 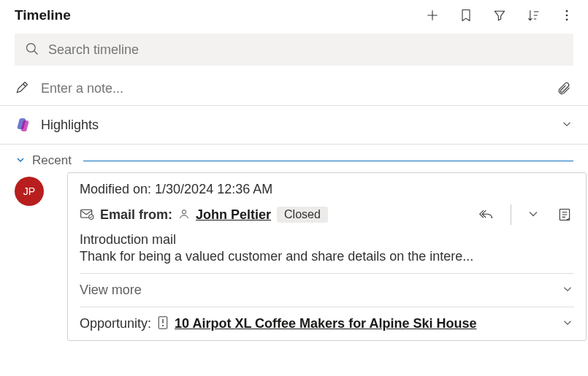 What do you see at coordinates (511, 215) in the screenshot?
I see `action-divider` at bounding box center [511, 215].